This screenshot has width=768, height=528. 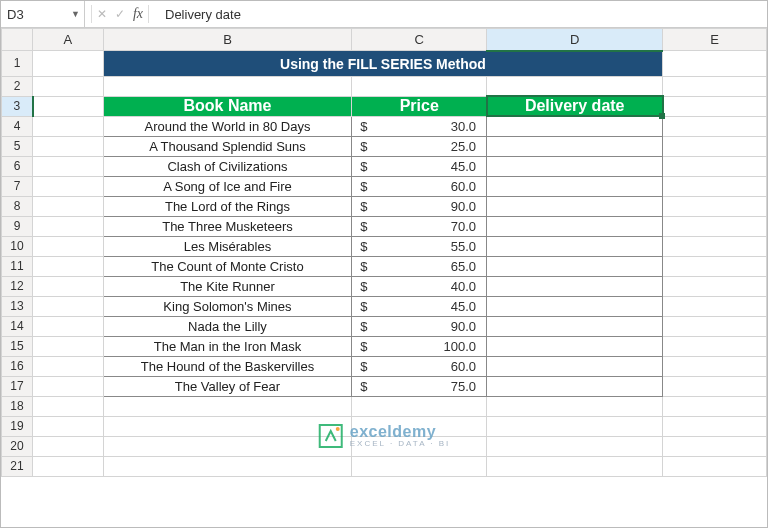 I want to click on formula-input: Delivery date, so click(x=198, y=14).